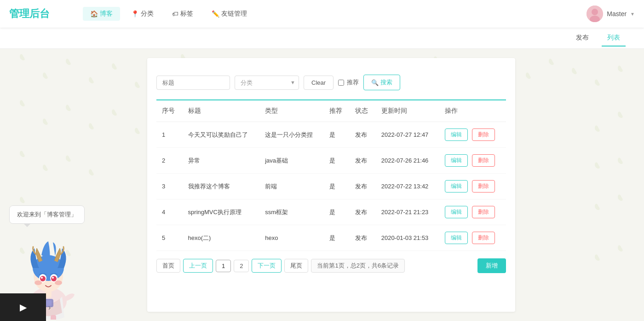 The image size is (644, 321). Describe the element at coordinates (331, 187) in the screenshot. I see `table-row: 3 我推荐这个博客 前端 是 发布 2022-07-22 13:42 编辑 删除` at that location.